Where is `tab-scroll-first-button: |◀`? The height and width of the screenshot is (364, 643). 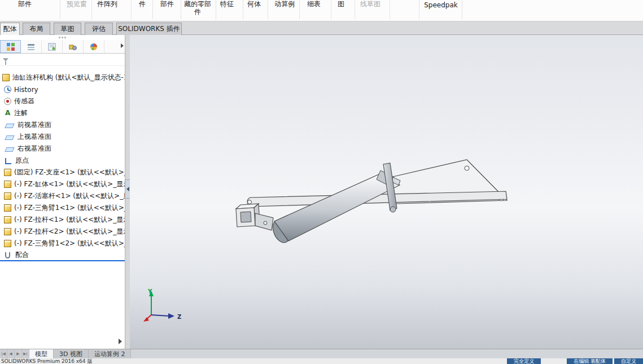
tab-scroll-first-button: |◀ is located at coordinates (3, 354).